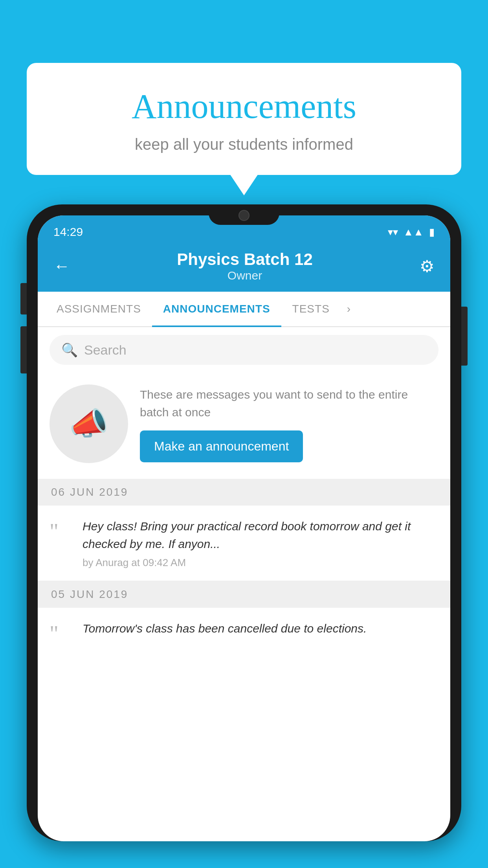 The width and height of the screenshot is (488, 868). Describe the element at coordinates (261, 543) in the screenshot. I see `announcement-content-1: Hey class! Bring your practical record b…` at that location.